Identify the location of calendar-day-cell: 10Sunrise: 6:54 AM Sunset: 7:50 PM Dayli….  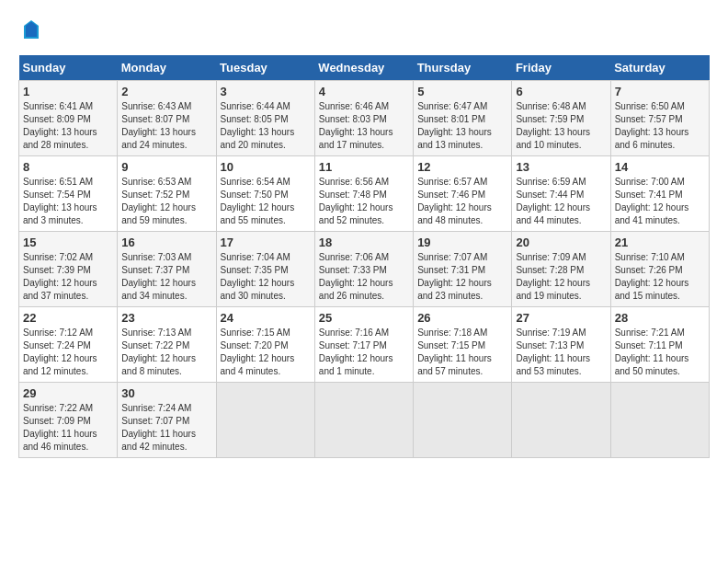
(265, 193).